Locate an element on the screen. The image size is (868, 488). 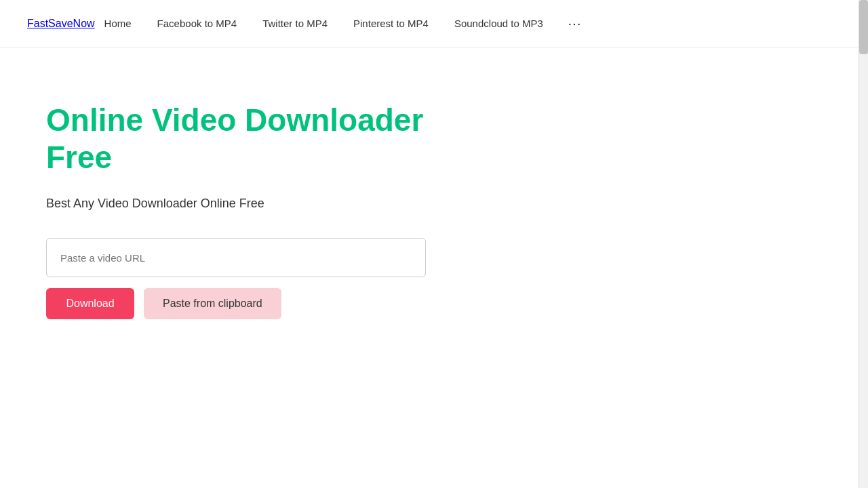
hero-heading: Online Video Downloader Free is located at coordinates (250, 139).